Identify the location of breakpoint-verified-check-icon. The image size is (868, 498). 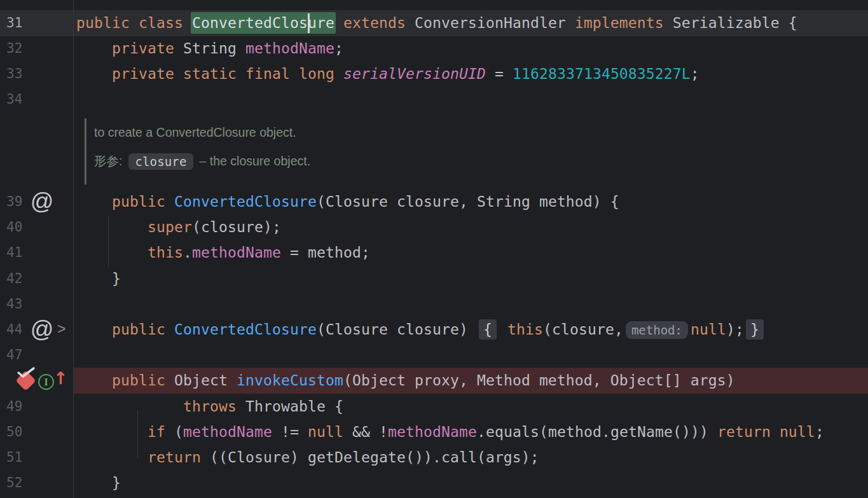
(26, 373).